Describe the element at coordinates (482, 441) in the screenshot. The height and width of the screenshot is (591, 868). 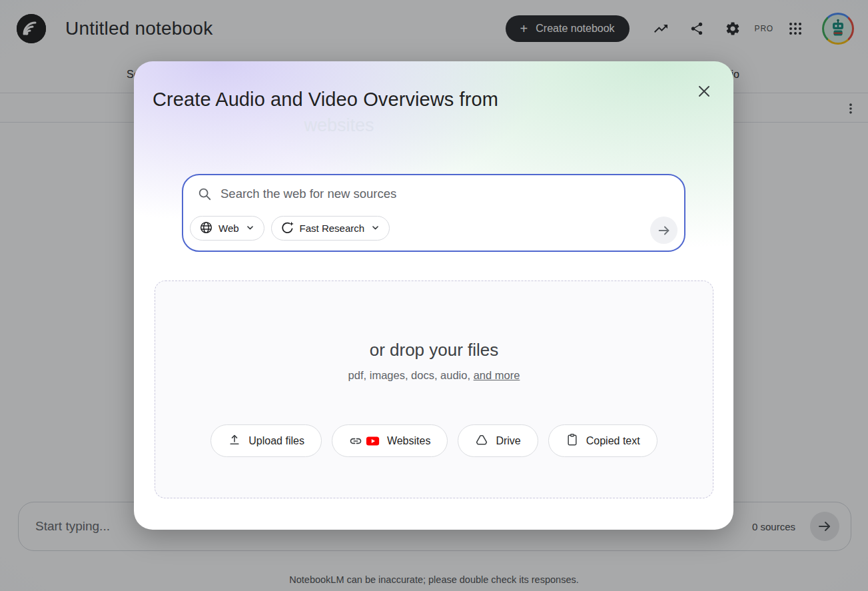
I see `drive-icon` at that location.